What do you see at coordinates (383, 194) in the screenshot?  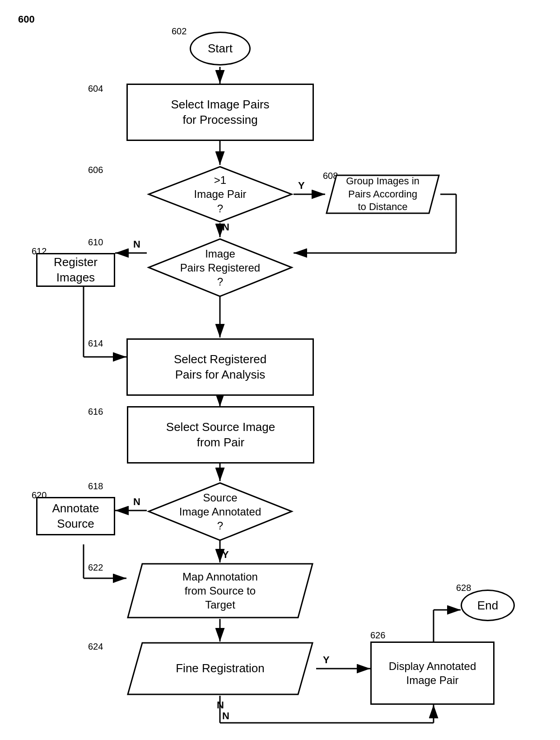 I see `node-608: Group Images inPairs Accordingto Distanc…` at bounding box center [383, 194].